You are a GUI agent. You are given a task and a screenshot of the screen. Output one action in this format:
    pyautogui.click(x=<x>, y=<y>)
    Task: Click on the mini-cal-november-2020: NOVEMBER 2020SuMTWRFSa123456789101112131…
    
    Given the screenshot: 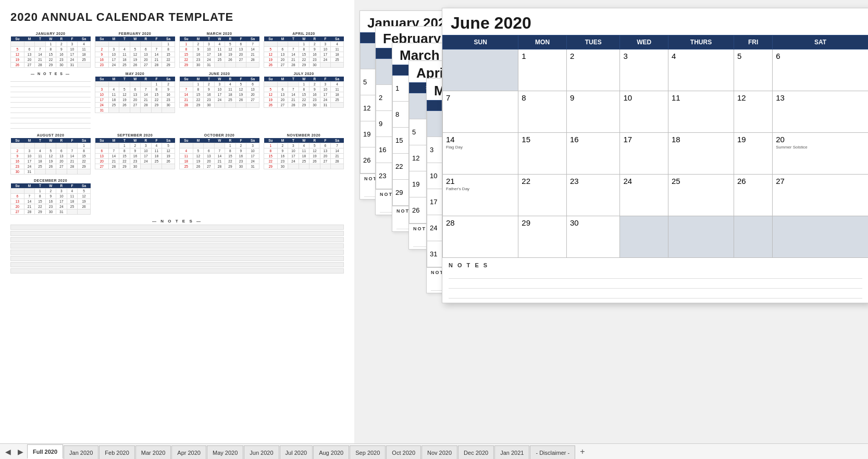 What is the action you would take?
    pyautogui.click(x=304, y=154)
    